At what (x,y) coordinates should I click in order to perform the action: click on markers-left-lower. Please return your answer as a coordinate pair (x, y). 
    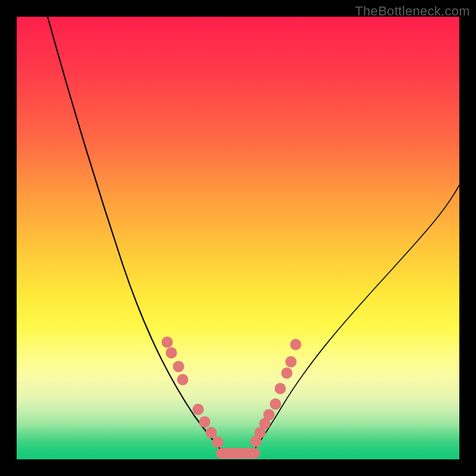
    Looking at the image, I should click on (208, 426).